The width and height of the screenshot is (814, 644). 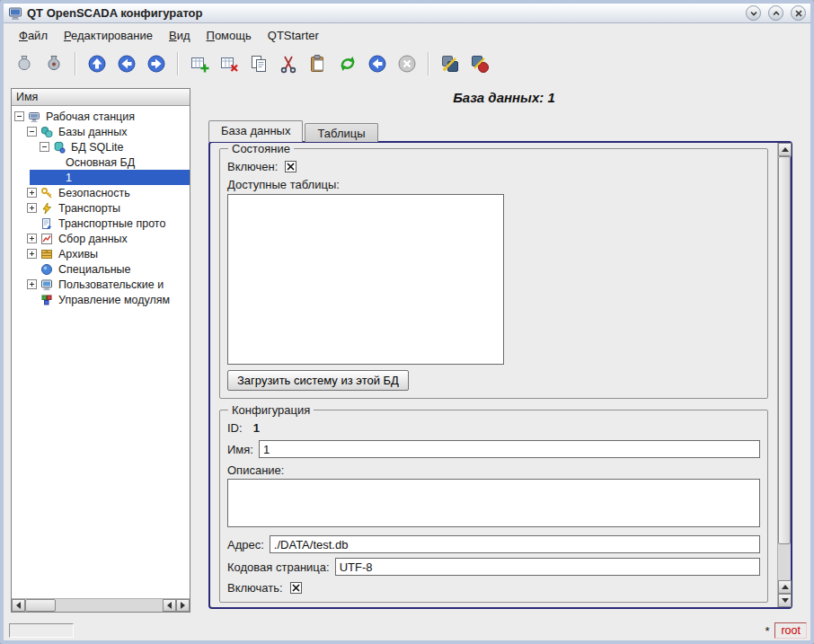 I want to click on back-button, so click(x=127, y=64).